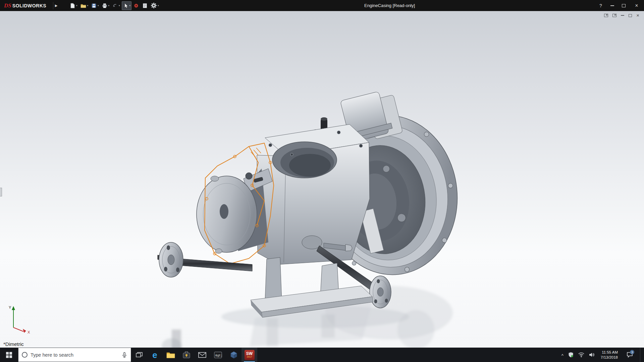 This screenshot has height=362, width=644. Describe the element at coordinates (624, 6) in the screenshot. I see `maximize-icon` at that location.